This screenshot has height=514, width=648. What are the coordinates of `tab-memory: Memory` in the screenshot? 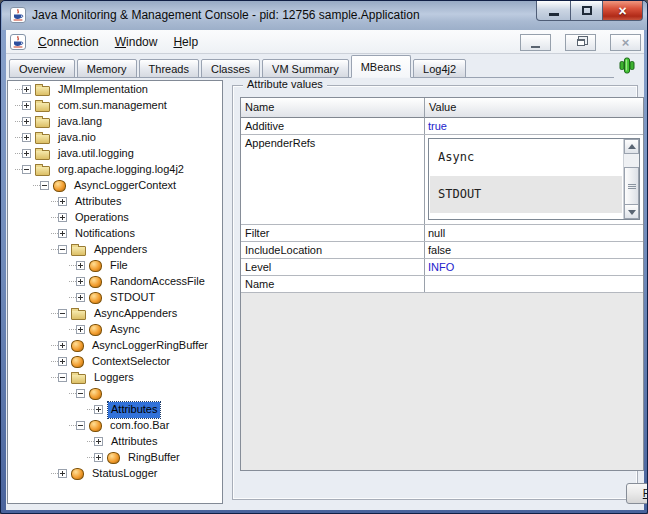 It's located at (107, 68).